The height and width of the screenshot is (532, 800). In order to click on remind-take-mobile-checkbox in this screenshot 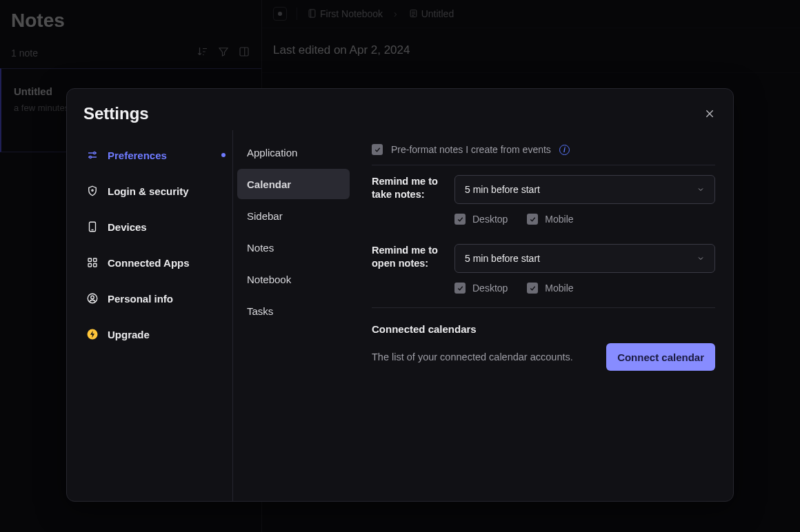, I will do `click(532, 219)`.